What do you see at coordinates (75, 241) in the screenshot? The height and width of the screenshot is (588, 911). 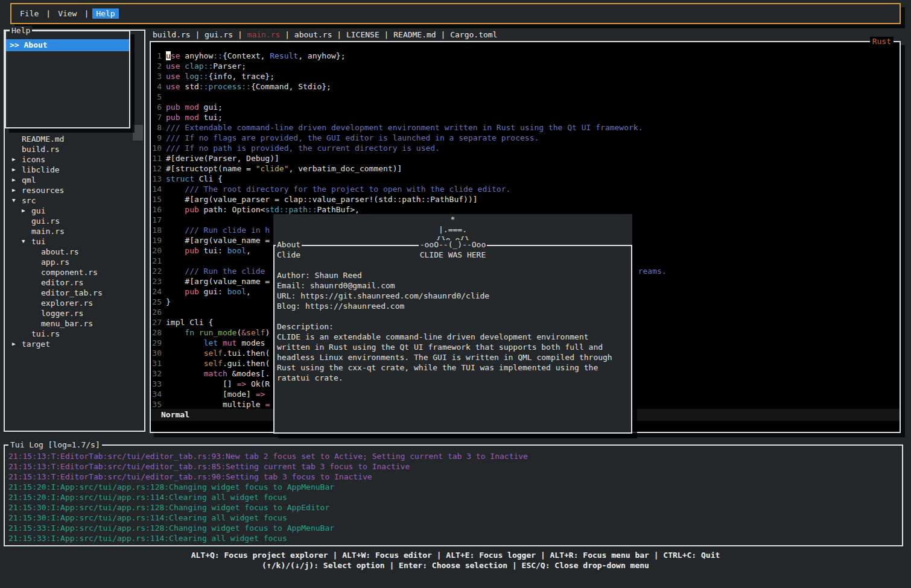 I see `explorer-item: ▼tui` at bounding box center [75, 241].